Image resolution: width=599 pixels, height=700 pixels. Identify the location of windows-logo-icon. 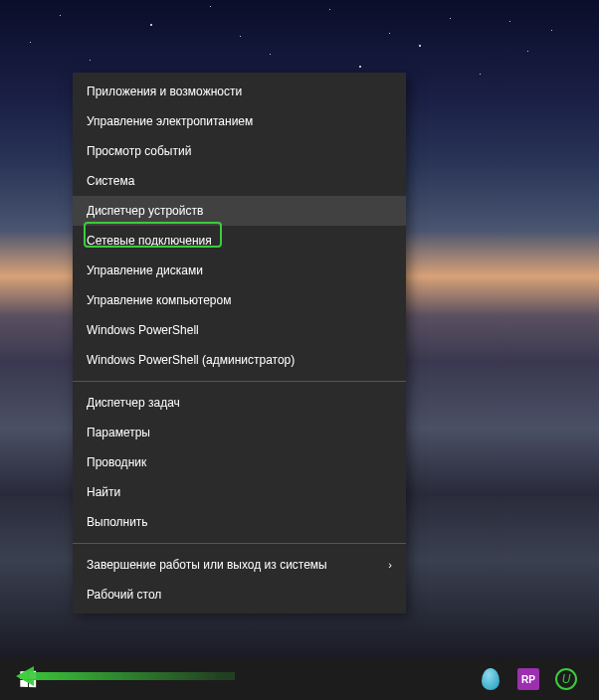
(28, 679).